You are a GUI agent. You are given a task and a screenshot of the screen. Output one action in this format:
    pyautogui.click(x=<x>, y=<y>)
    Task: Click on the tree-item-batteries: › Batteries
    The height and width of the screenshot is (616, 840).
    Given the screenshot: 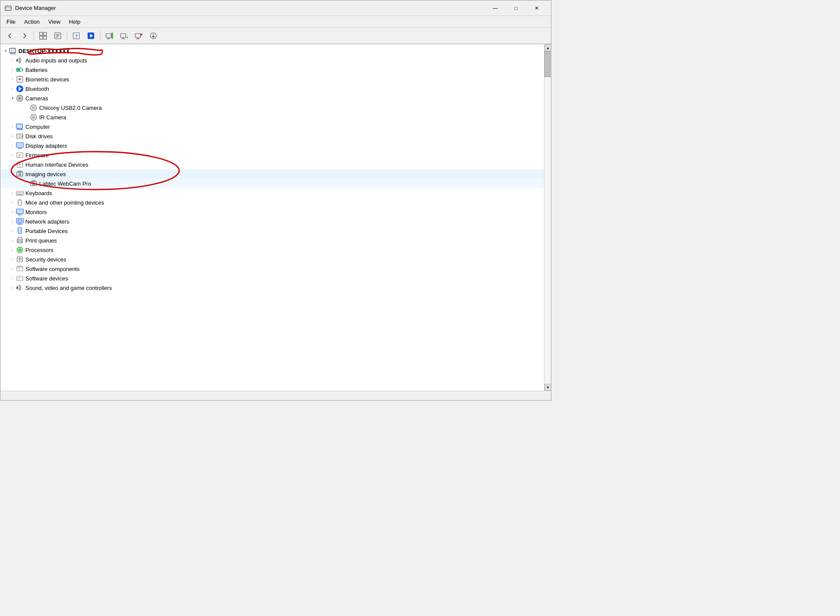 What is the action you would take?
    pyautogui.click(x=272, y=70)
    